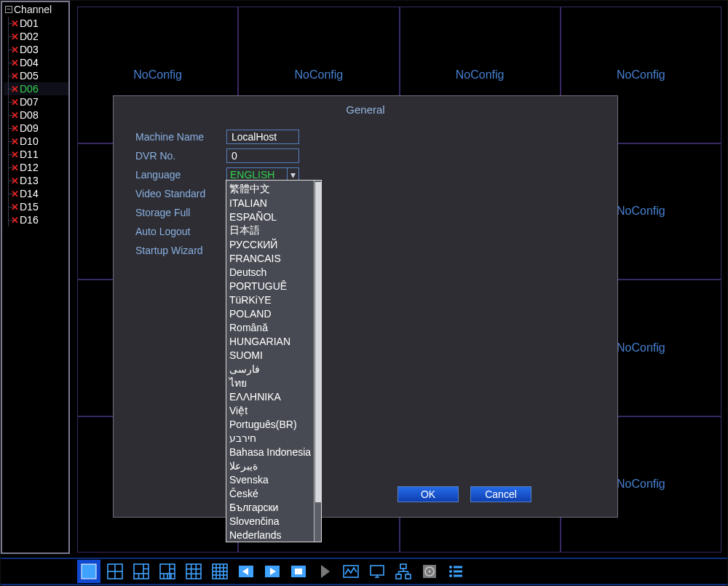 Image resolution: width=728 pixels, height=586 pixels. What do you see at coordinates (115, 571) in the screenshot?
I see `view-2x2-icon` at bounding box center [115, 571].